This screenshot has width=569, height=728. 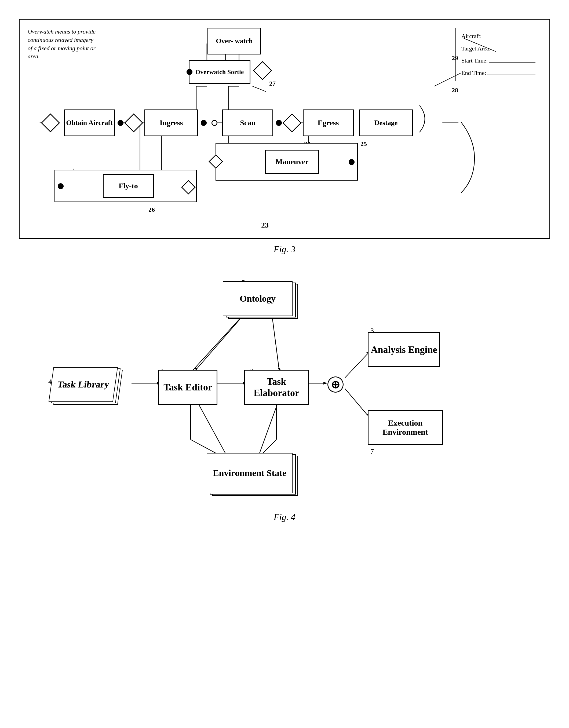 What do you see at coordinates (51, 123) in the screenshot?
I see `diamond-start` at bounding box center [51, 123].